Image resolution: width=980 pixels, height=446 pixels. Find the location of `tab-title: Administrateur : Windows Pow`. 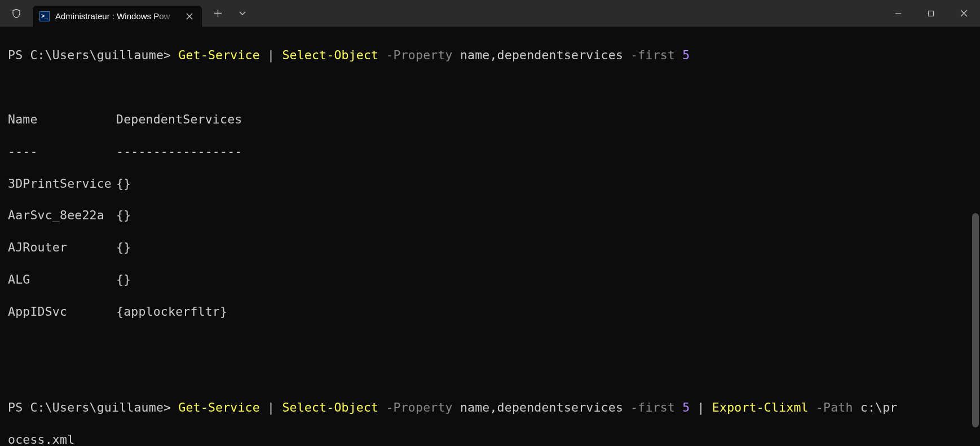

tab-title: Administrateur : Windows Pow is located at coordinates (117, 16).